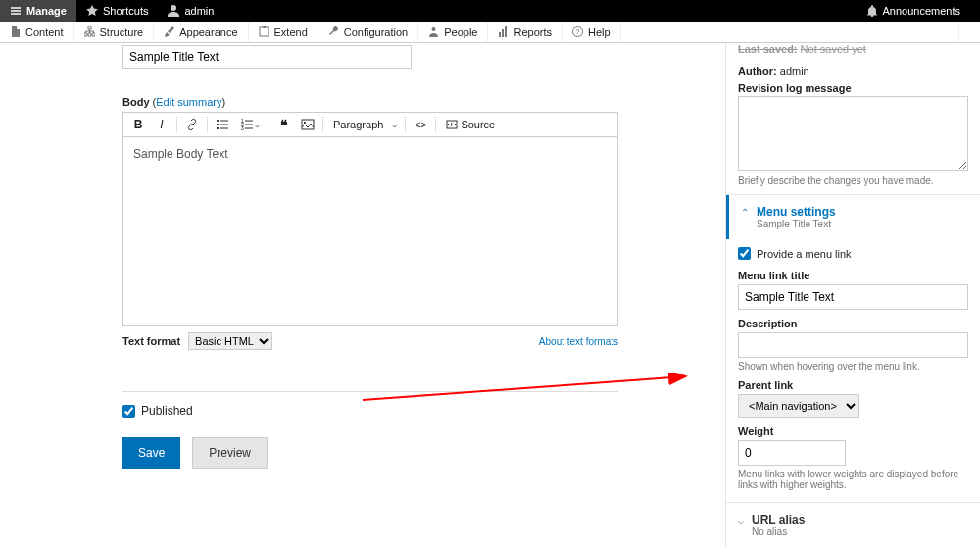 Image resolution: width=980 pixels, height=549 pixels. Describe the element at coordinates (913, 11) in the screenshot. I see `announcements-menu: Announcements` at that location.